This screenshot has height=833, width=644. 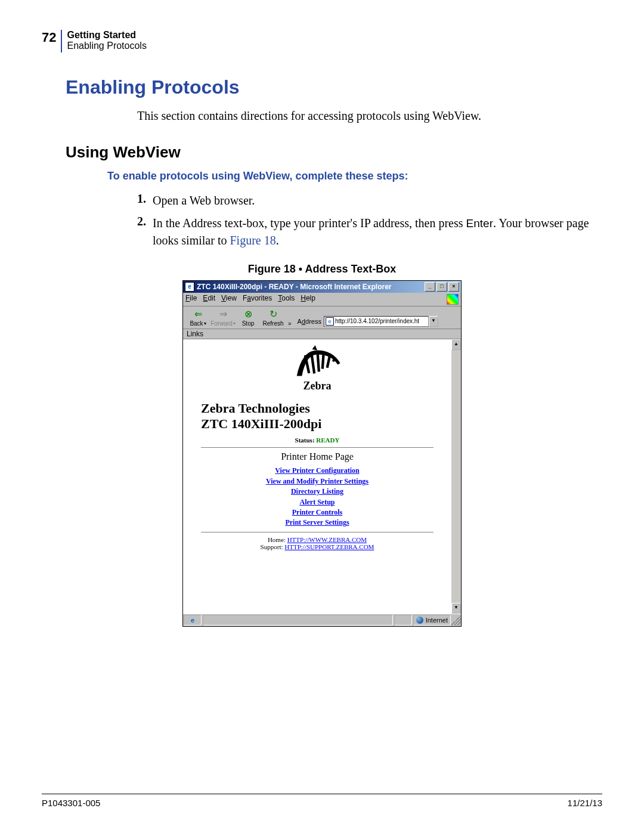 What do you see at coordinates (370, 221) in the screenshot?
I see `steps-list: 1. Open a Web browser. 2. In the Address…` at bounding box center [370, 221].